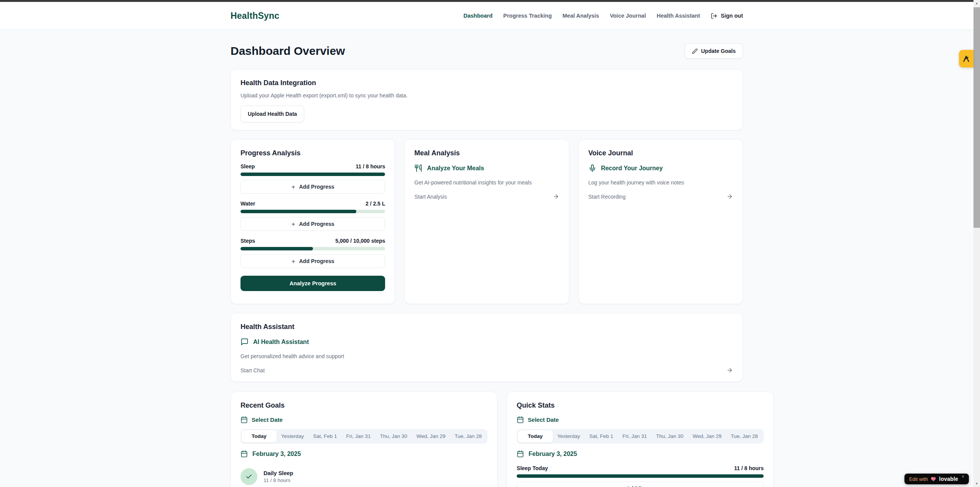 This screenshot has width=980, height=487. I want to click on metric-sleep-label: Sleep, so click(248, 166).